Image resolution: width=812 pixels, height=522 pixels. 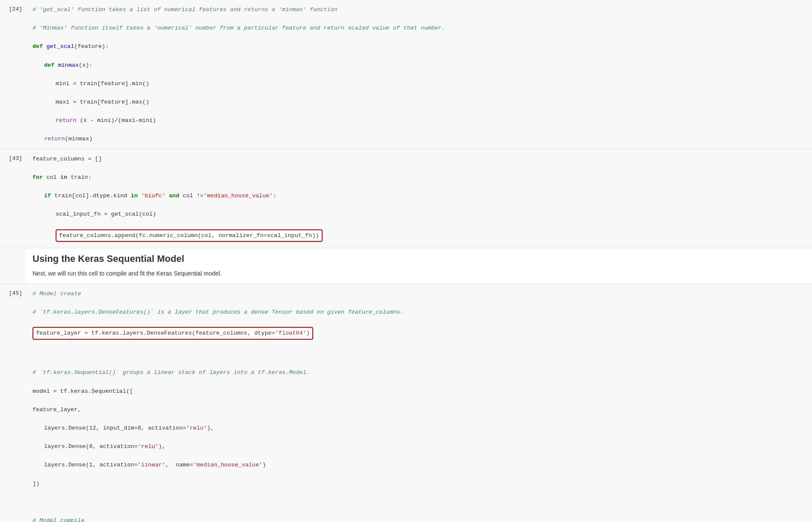 I want to click on markdown-cell: Using the Keras Sequential Model Next, w…, so click(x=406, y=266).